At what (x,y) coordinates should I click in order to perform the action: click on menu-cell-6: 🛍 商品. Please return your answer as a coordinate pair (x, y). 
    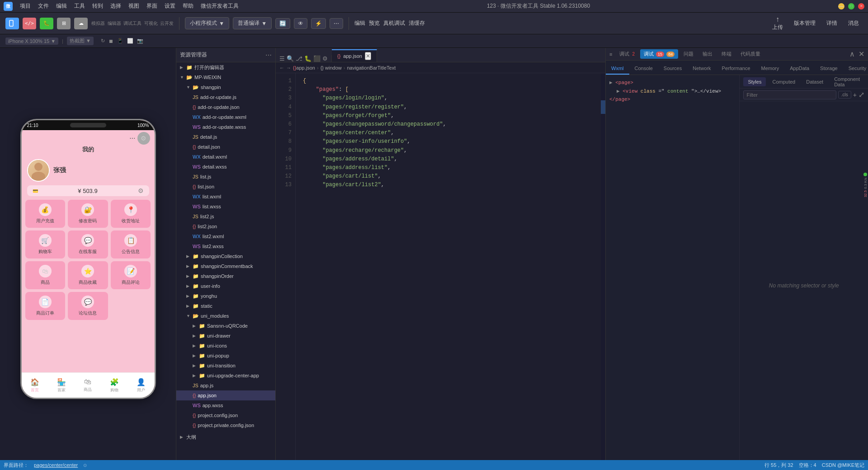
    Looking at the image, I should click on (45, 275).